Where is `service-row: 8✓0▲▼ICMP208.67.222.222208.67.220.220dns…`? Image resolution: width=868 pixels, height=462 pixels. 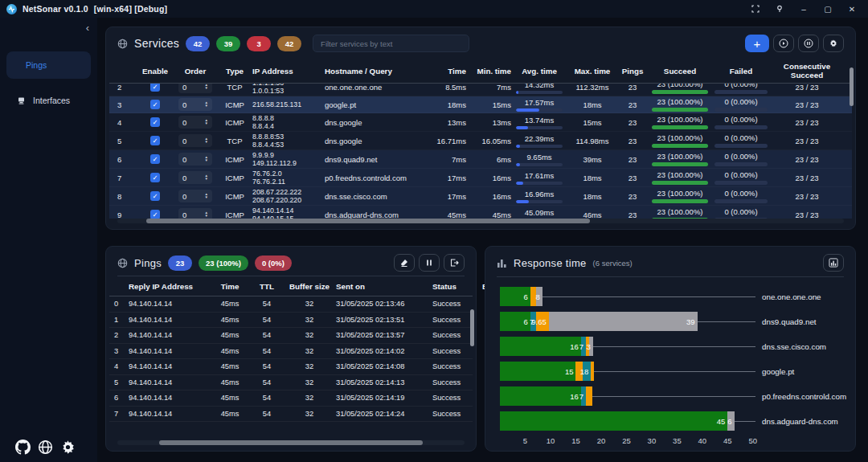 service-row: 8✓0▲▼ICMP208.67.222.222208.67.220.220dns… is located at coordinates (481, 196).